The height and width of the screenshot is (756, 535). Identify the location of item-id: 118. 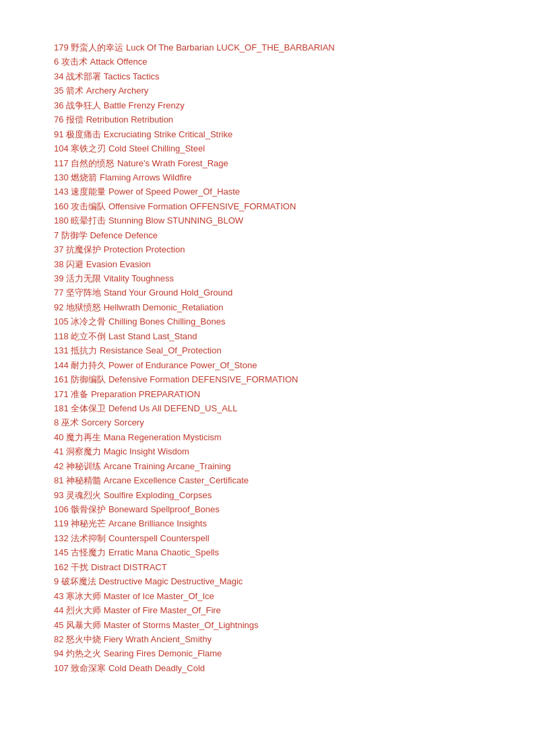
(61, 337).